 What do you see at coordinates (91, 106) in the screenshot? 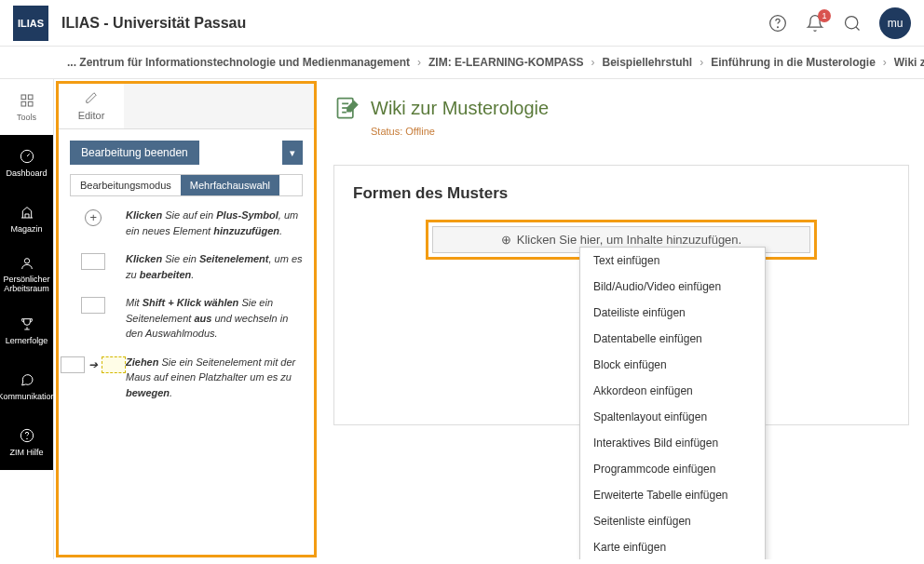
I see `editor-tab: Editor` at bounding box center [91, 106].